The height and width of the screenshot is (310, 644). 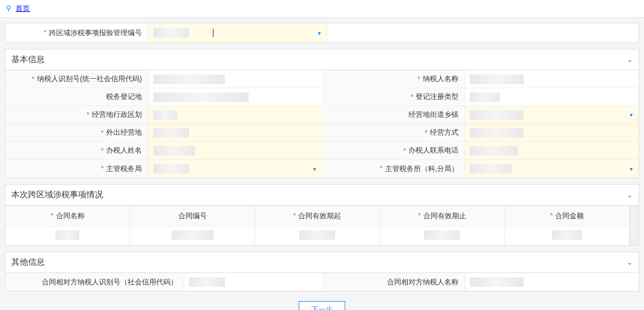 I want to click on cell-contract-end, so click(x=442, y=236).